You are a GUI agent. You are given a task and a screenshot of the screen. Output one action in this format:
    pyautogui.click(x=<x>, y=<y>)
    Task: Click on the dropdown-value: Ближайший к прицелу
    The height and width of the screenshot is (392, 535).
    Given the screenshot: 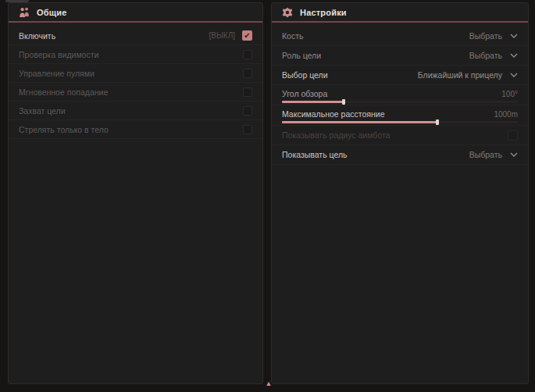 What is the action you would take?
    pyautogui.click(x=460, y=75)
    